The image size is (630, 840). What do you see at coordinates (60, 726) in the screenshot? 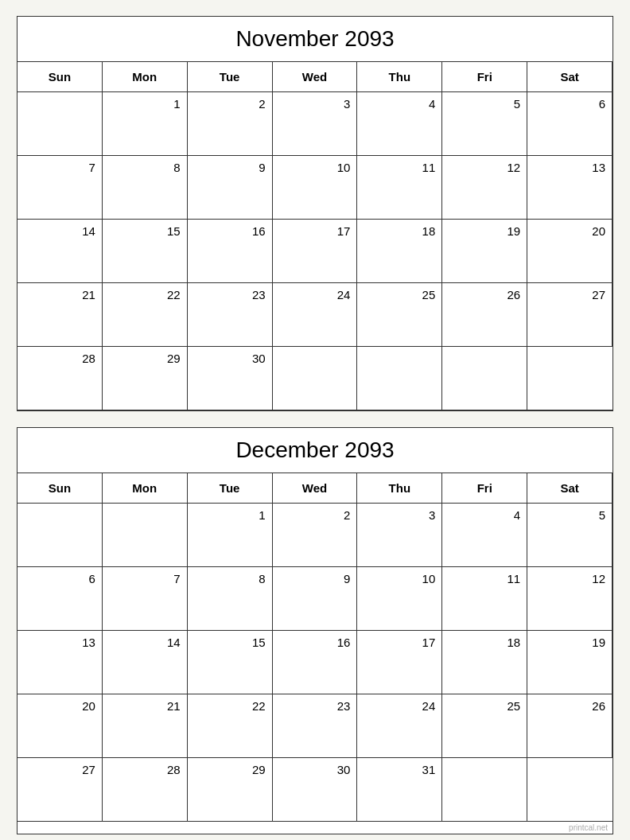
I see `dec-w4-sun: 20` at bounding box center [60, 726].